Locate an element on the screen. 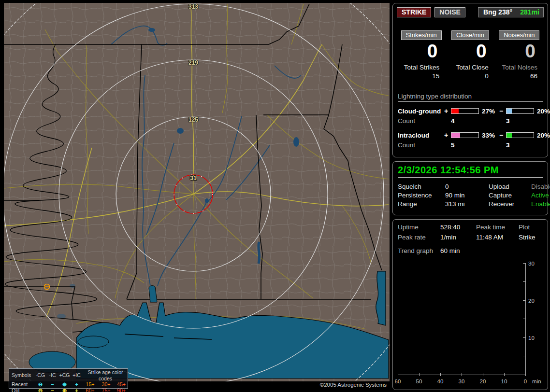 This screenshot has width=550, height=392. neg-cg-old-icon: ⊖ is located at coordinates (41, 390).